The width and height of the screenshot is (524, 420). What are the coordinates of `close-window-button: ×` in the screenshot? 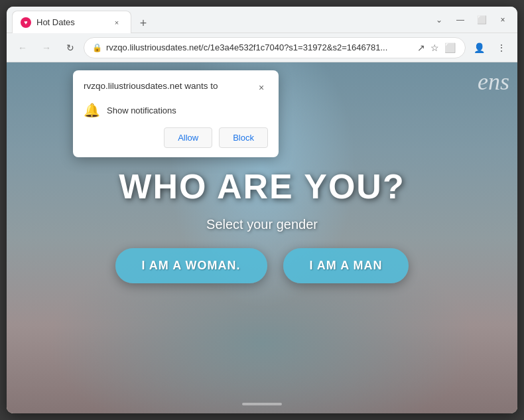 It's located at (503, 20).